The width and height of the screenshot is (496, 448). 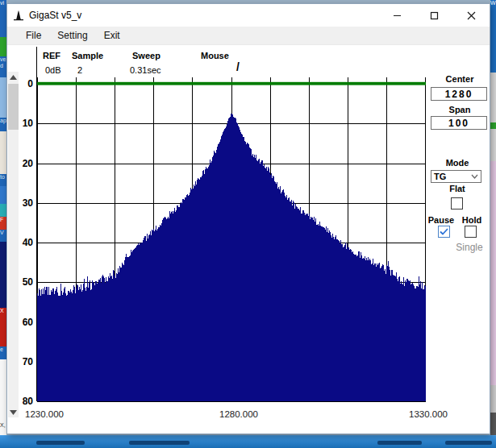 What do you see at coordinates (471, 232) in the screenshot?
I see `hold-checkbox` at bounding box center [471, 232].